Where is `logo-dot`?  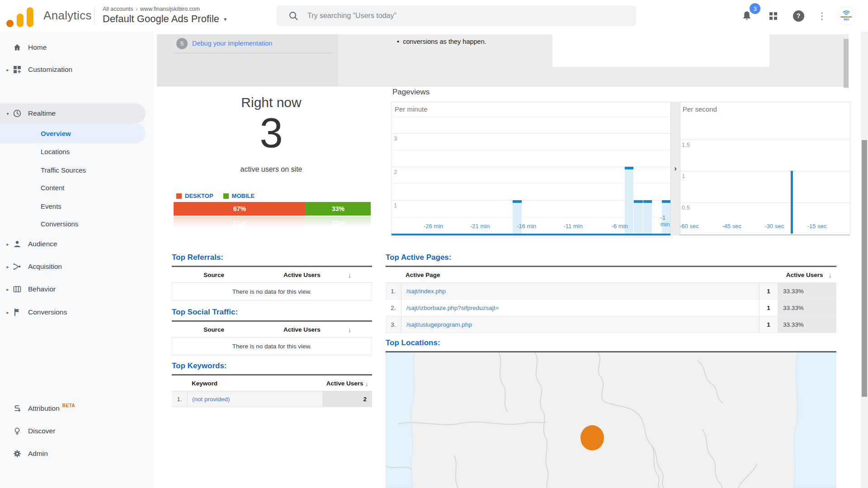
logo-dot is located at coordinates (10, 23).